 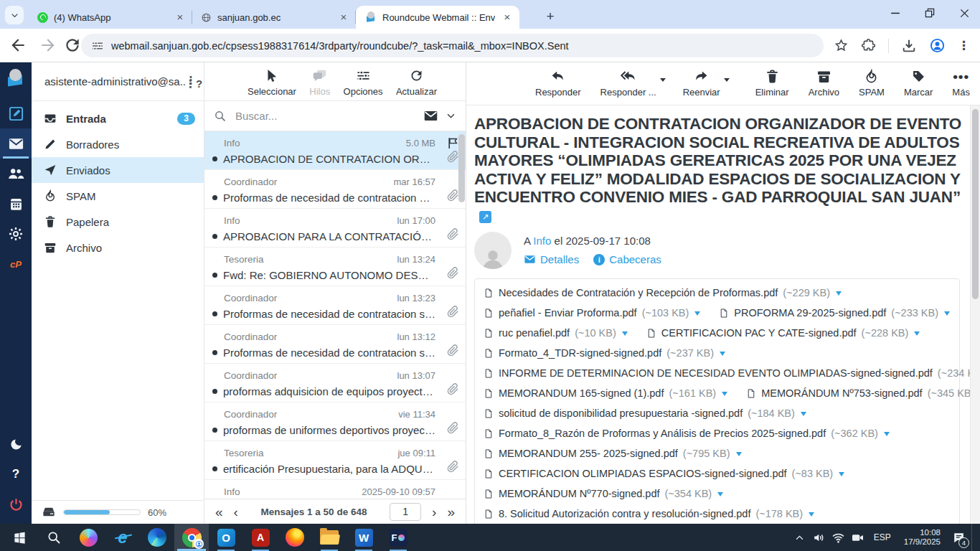 What do you see at coordinates (335, 461) in the screenshot?
I see `message-row: Tesoreriajue 09:11 ertificación Presupue…` at bounding box center [335, 461].